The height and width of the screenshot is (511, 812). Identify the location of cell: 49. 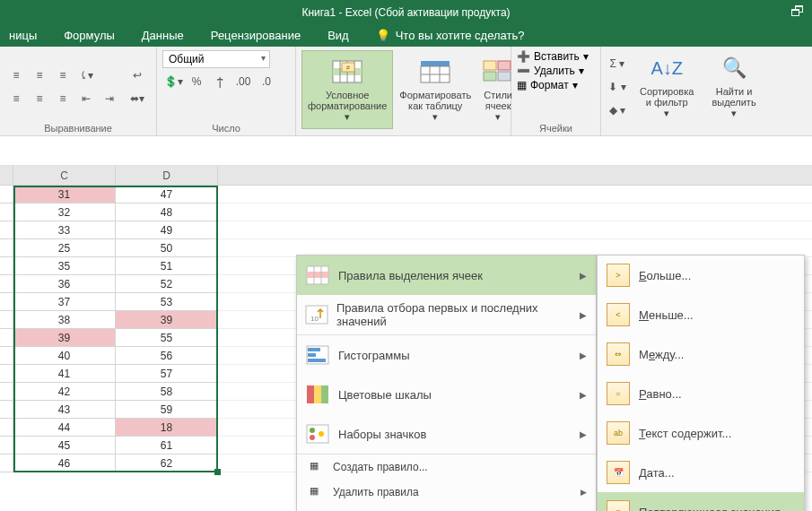
(167, 230).